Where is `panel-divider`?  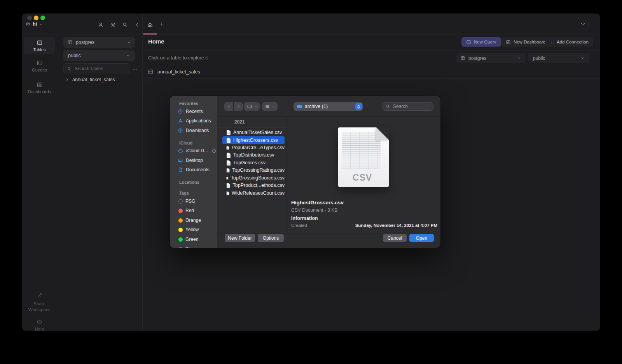 panel-divider is located at coordinates (142, 172).